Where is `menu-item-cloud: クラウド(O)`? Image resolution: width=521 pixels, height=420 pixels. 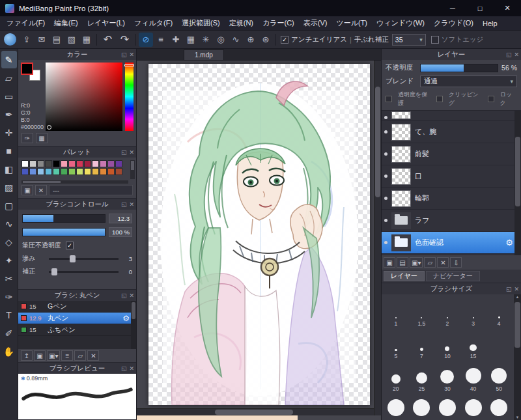
menu-item-cloud: クラウド(O) is located at coordinates (453, 23).